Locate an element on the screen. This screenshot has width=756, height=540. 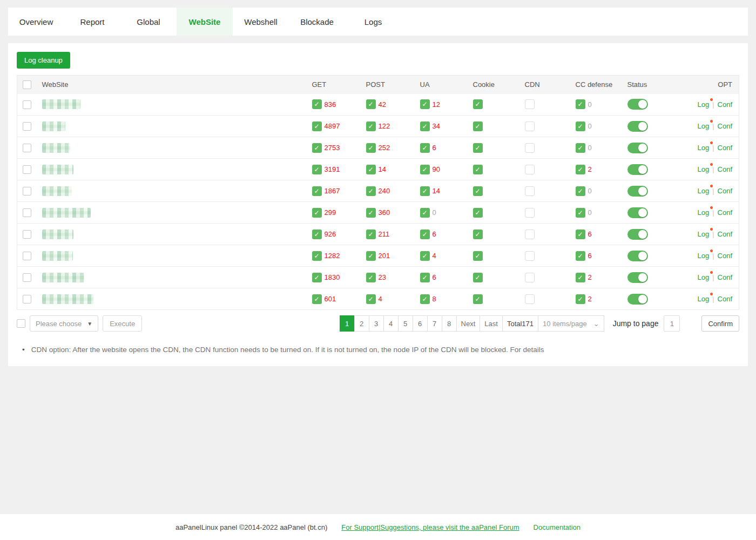
select-all-checkbox is located at coordinates (27, 85).